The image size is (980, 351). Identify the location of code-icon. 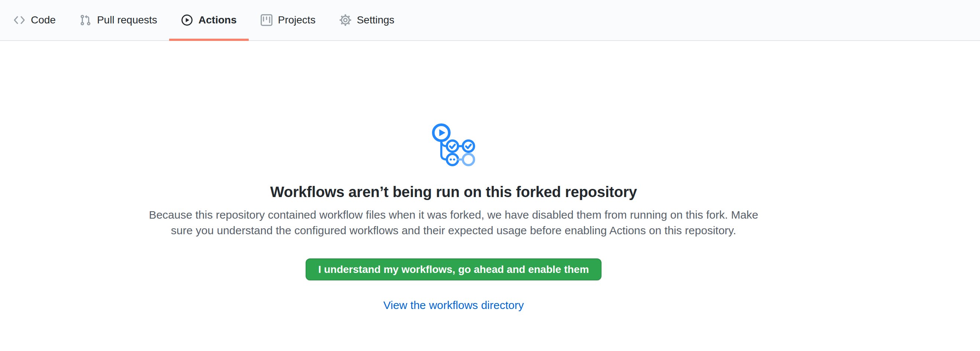
(19, 20).